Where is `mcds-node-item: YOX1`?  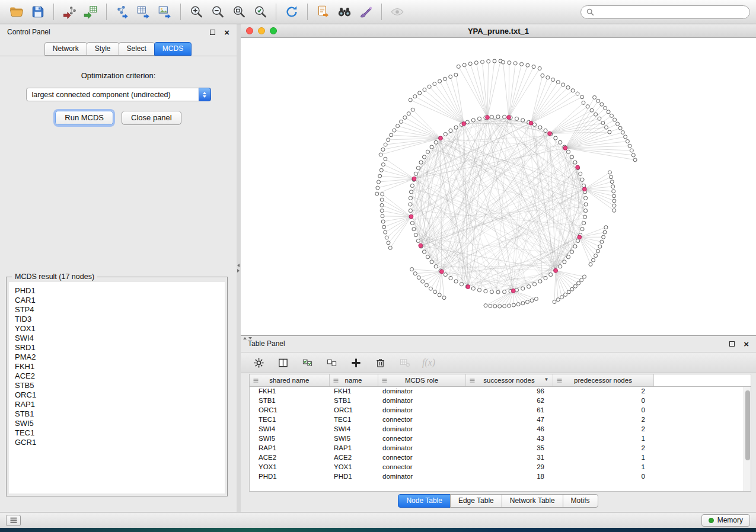 mcds-node-item: YOX1 is located at coordinates (117, 329).